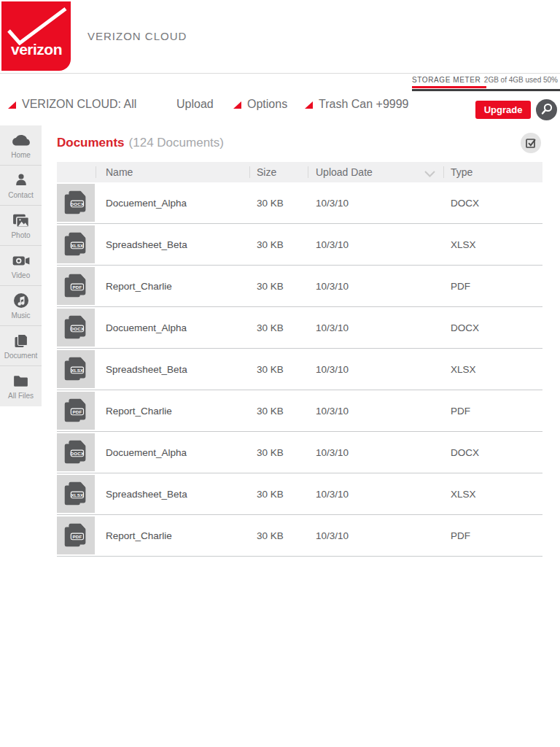 This screenshot has height=747, width=560. What do you see at coordinates (267, 172) in the screenshot?
I see `column-header-size: Size` at bounding box center [267, 172].